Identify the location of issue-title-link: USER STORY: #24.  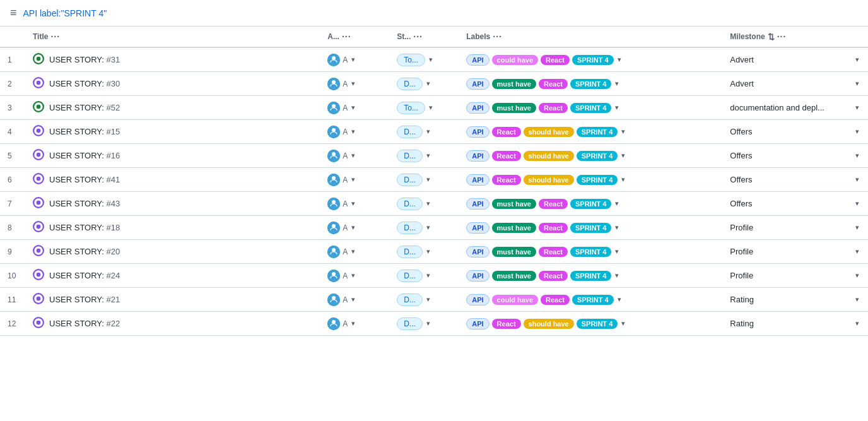
(85, 275).